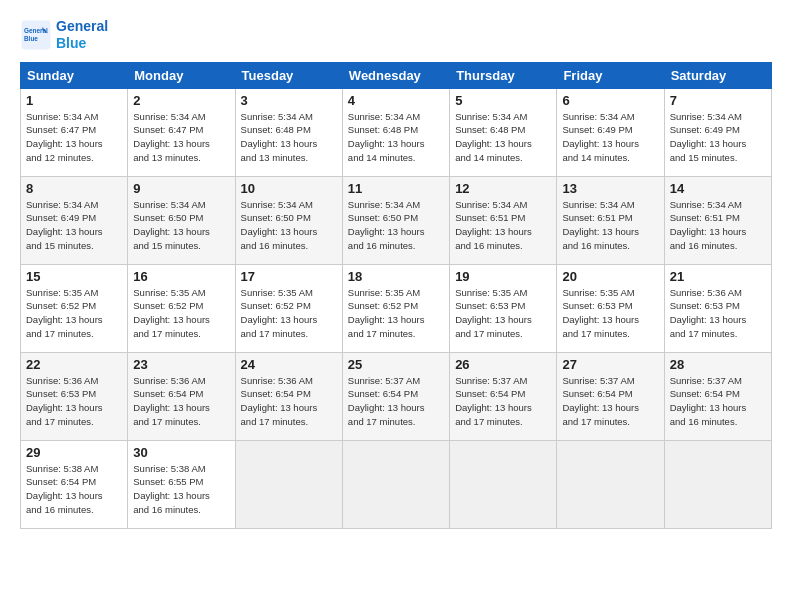 The width and height of the screenshot is (792, 612). Describe the element at coordinates (396, 75) in the screenshot. I see `weekday-header-row: SundayMondayTuesdayWednesdayThursdayFrid…` at that location.